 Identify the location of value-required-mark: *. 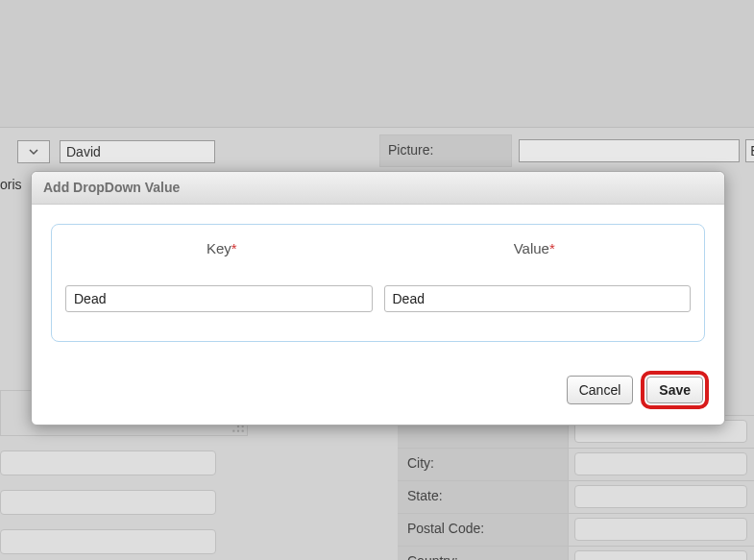
(552, 248).